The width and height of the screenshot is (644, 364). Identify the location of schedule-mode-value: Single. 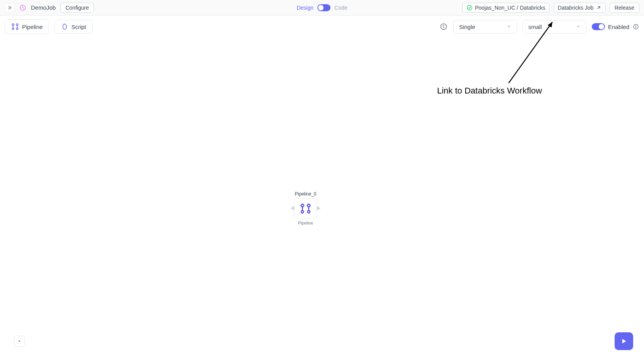
(467, 27).